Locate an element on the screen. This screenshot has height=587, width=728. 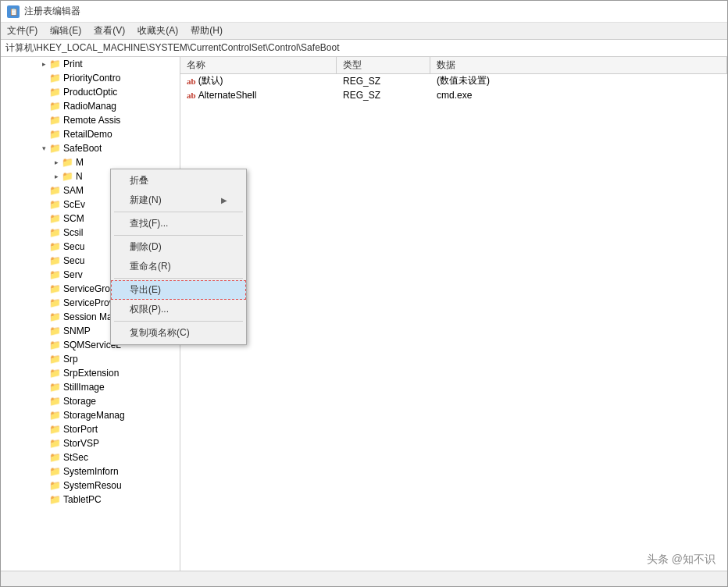
table-row: abAlternateShellREG_SZcmd.exe is located at coordinates (454, 95).